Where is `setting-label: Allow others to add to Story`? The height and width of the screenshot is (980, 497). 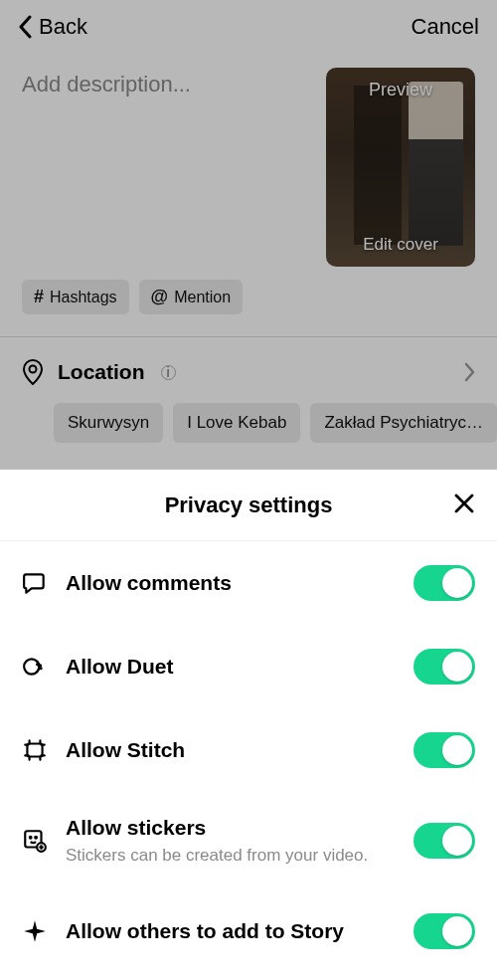
setting-label: Allow others to add to Story is located at coordinates (231, 931).